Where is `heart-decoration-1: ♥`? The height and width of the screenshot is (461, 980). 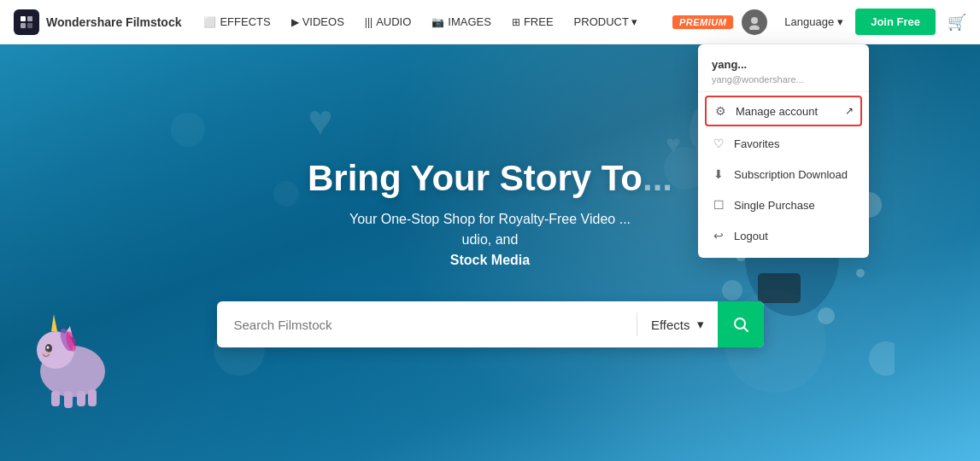
heart-decoration-1: ♥ is located at coordinates (320, 120).